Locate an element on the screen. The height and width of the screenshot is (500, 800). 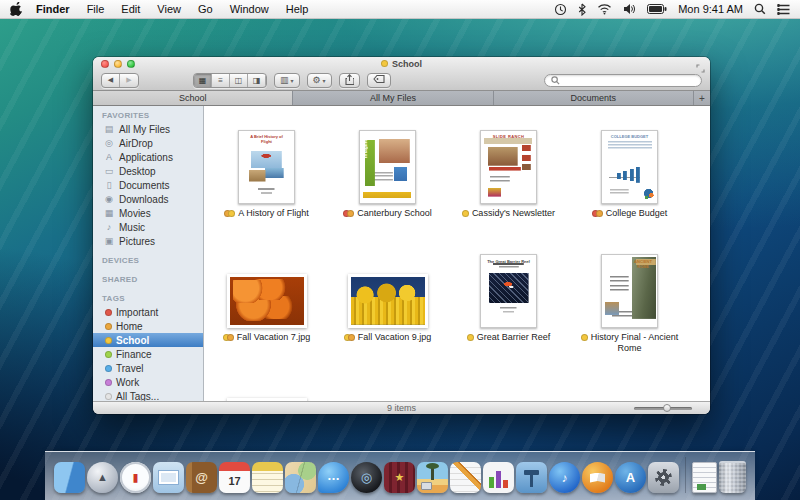
apple-logo-icon is located at coordinates (17, 9).